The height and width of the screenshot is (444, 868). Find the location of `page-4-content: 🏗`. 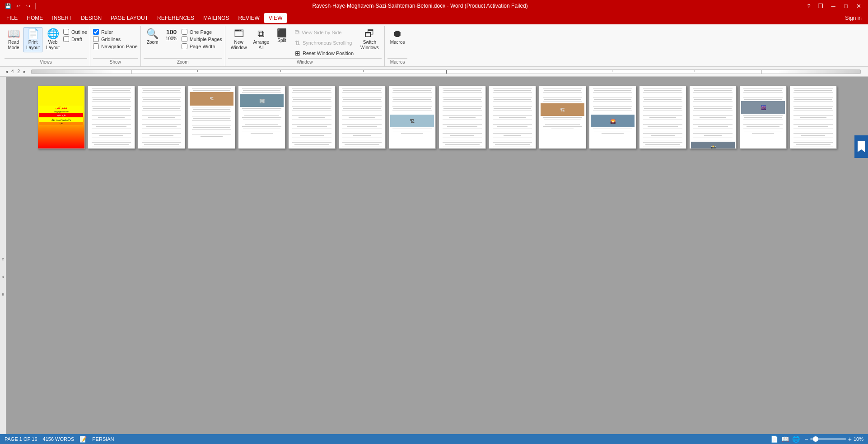

page-4-content: 🏗 is located at coordinates (211, 112).